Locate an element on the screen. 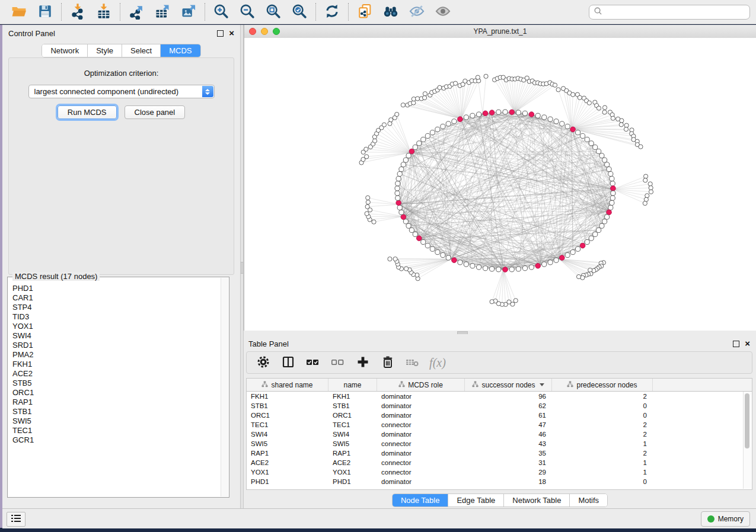 Image resolution: width=756 pixels, height=532 pixels. function-builder-button: f(x) is located at coordinates (438, 363).